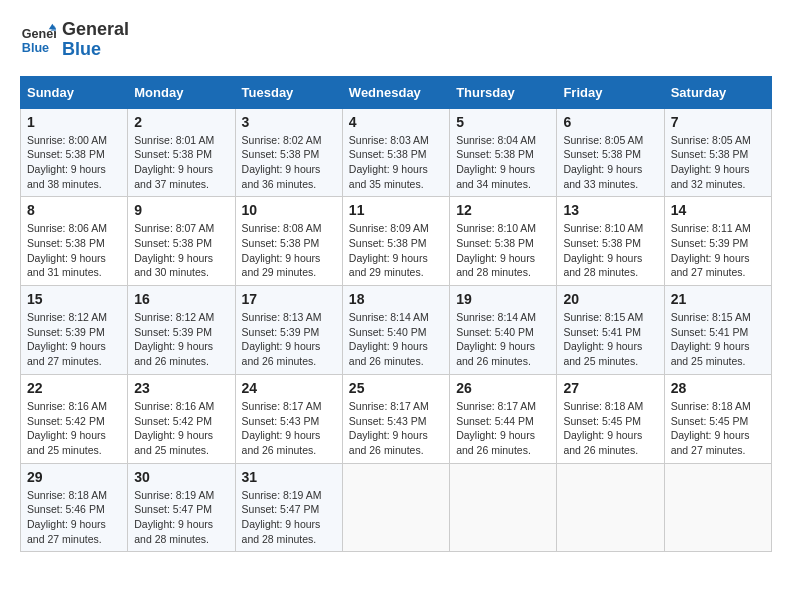 The image size is (792, 612). Describe the element at coordinates (288, 508) in the screenshot. I see `calendar-day-cell: 31 Sunrise: 8:19 AM Sunset: 5:47 PM Dayl…` at that location.